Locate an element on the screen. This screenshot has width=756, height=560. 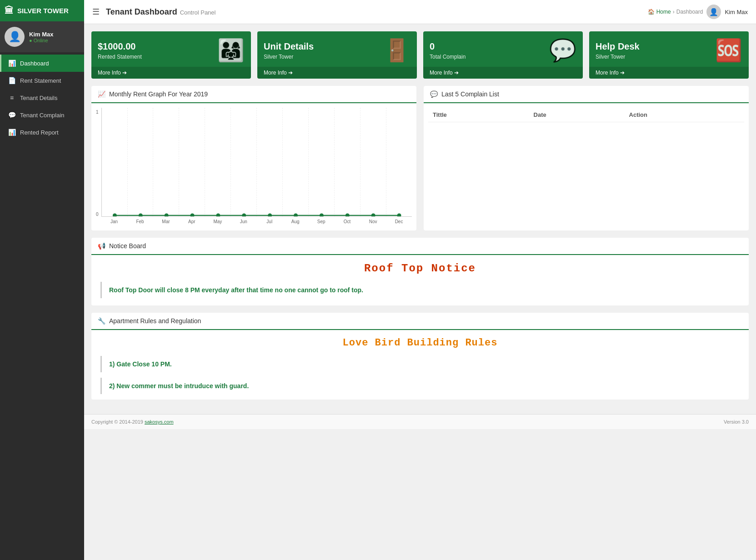
sidebar-header: 🏛 SILVER TOWER is located at coordinates (42, 11).